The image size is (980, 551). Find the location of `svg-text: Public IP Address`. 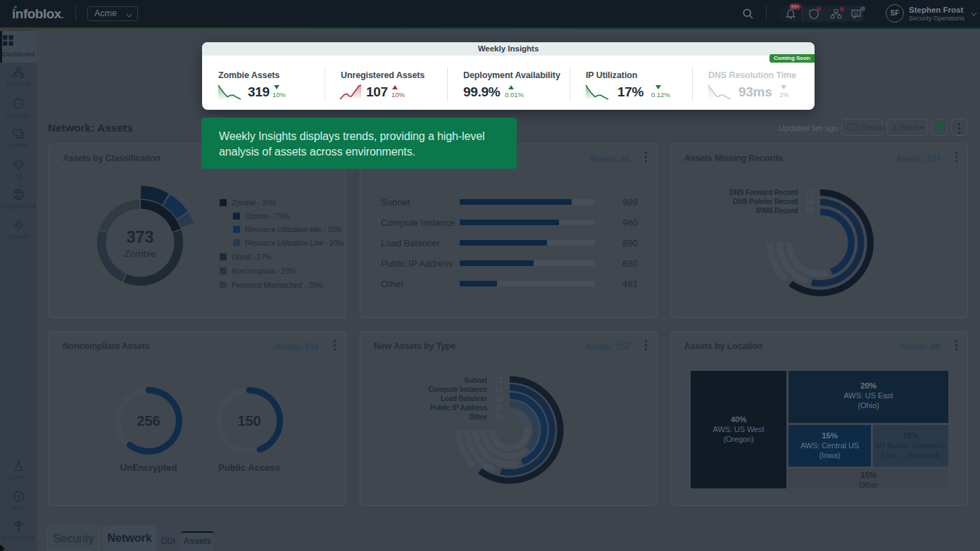

svg-text: Public IP Address is located at coordinates (459, 408).